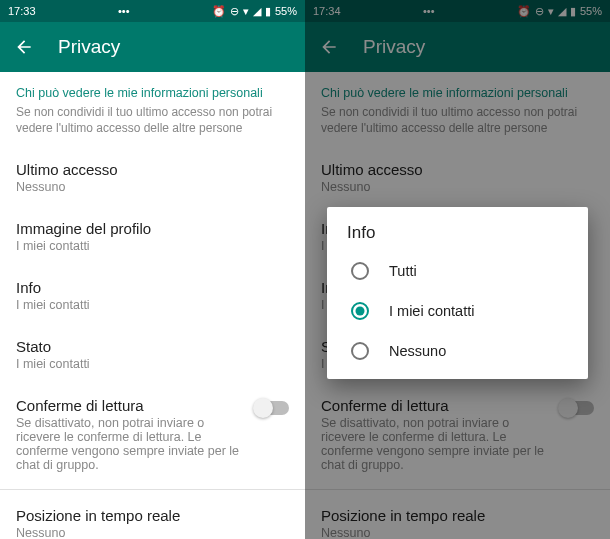 The width and height of the screenshot is (610, 539). What do you see at coordinates (458, 271) in the screenshot?
I see `option-everyone: Tutti` at bounding box center [458, 271].